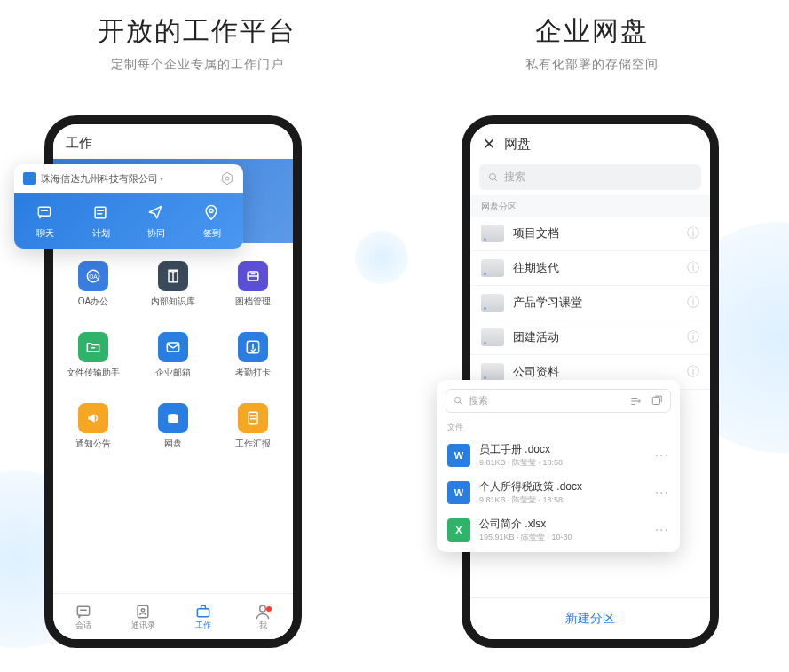  What do you see at coordinates (558, 493) in the screenshot?
I see `file-row: W个人所得税政策 .docx9.81KB · 陈莹莹 · 18:58···` at bounding box center [558, 493].